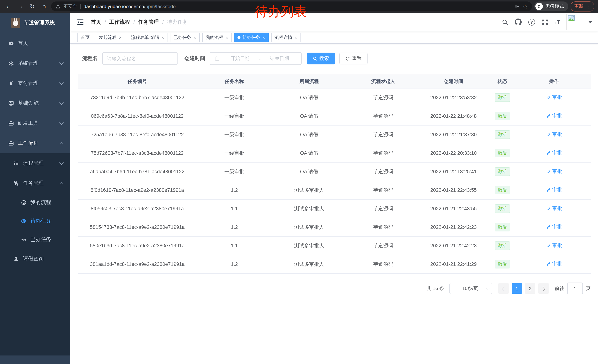 The height and width of the screenshot is (364, 598). What do you see at coordinates (35, 23) in the screenshot?
I see `logo-row: 芋道管理系统` at bounding box center [35, 23].